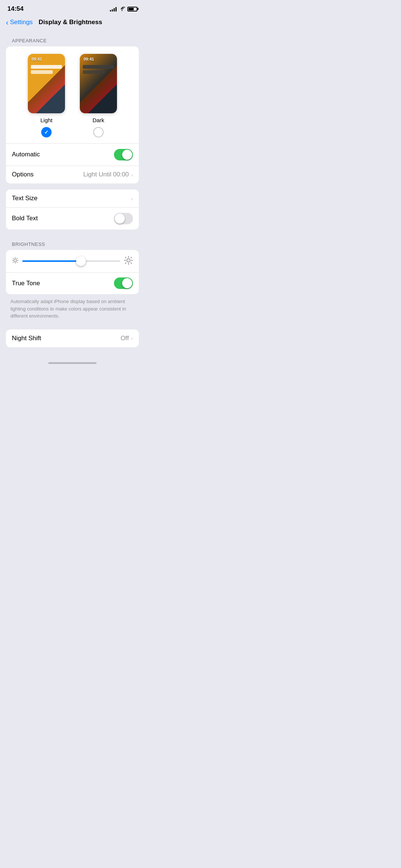 This screenshot has height=868, width=401. I want to click on wifi-icon, so click(122, 9).